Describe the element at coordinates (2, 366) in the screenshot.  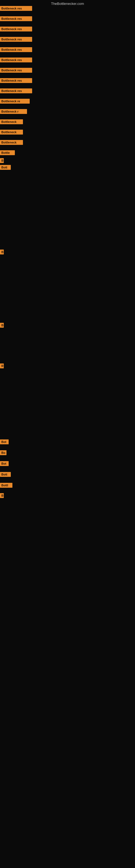
I see `bottleneck-label-20: R` at that location.